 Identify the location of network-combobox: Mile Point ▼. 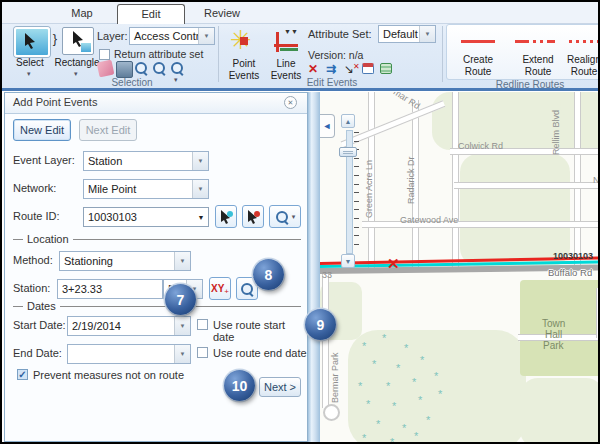
(146, 189).